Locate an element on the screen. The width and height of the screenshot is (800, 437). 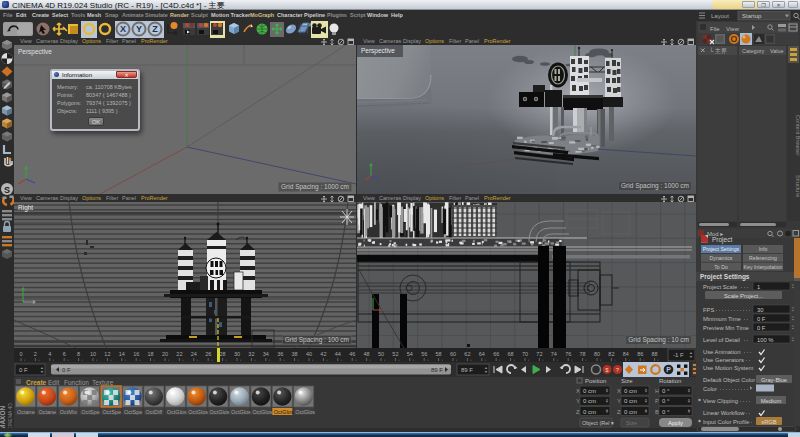
svg-text: Linear Workflow is located at coordinates (724, 413).